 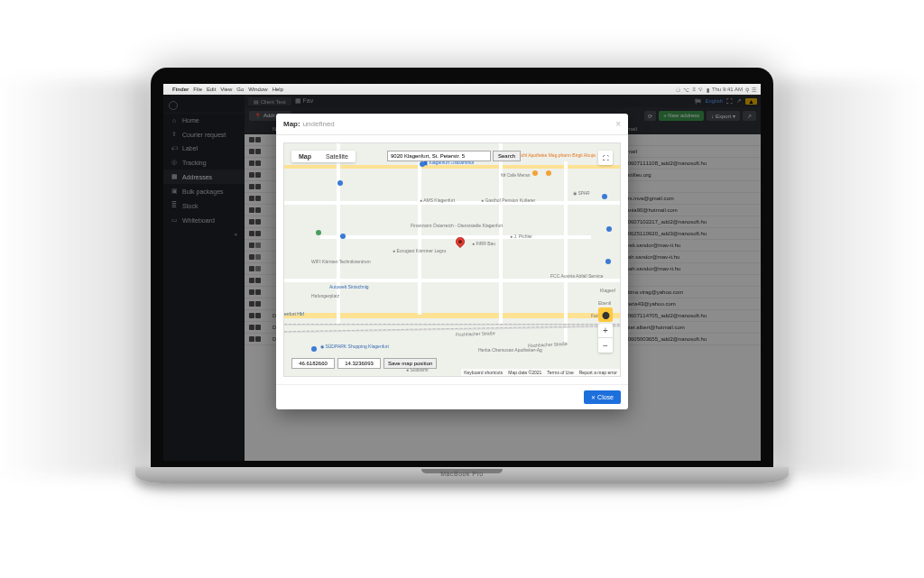 I want to click on macos-menubar: Finder File Edit View Go Window Help ⚆ ⌥…, so click(x=462, y=89).